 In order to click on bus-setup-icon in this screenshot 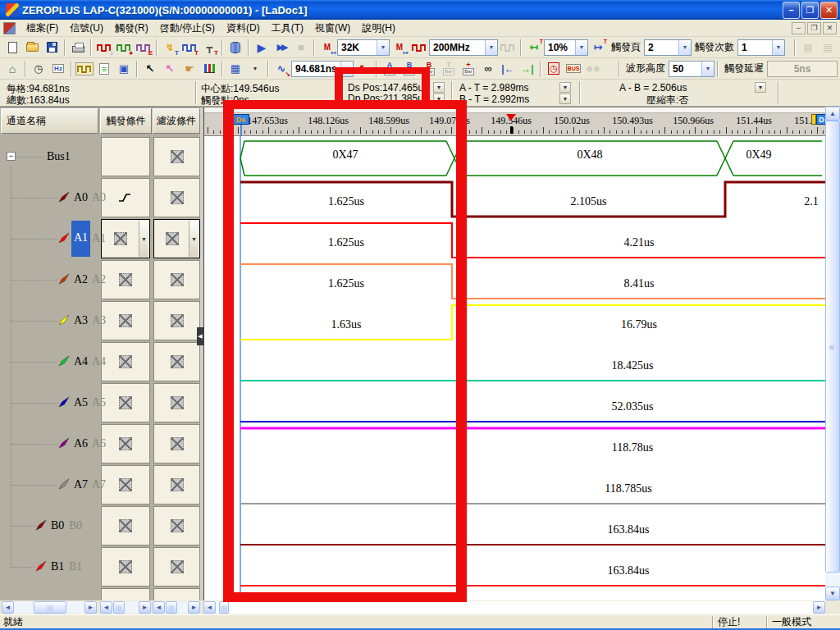, I will do `click(235, 48)`.